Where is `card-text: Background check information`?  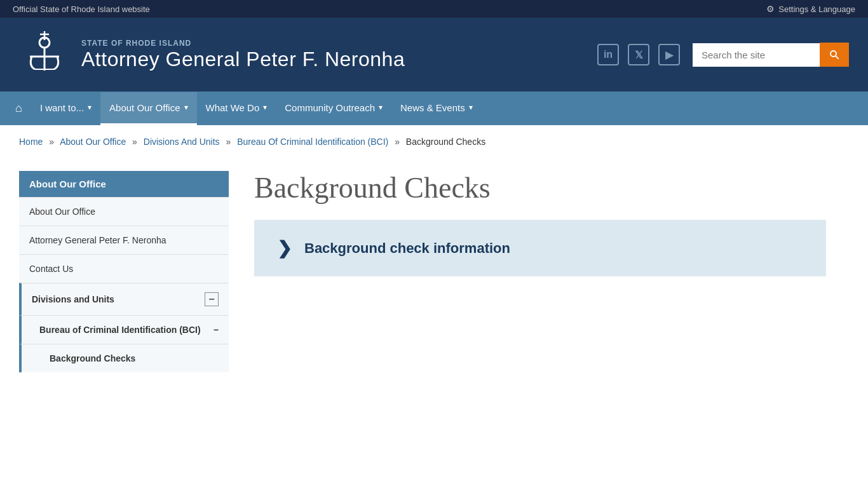 card-text: Background check information is located at coordinates (407, 248).